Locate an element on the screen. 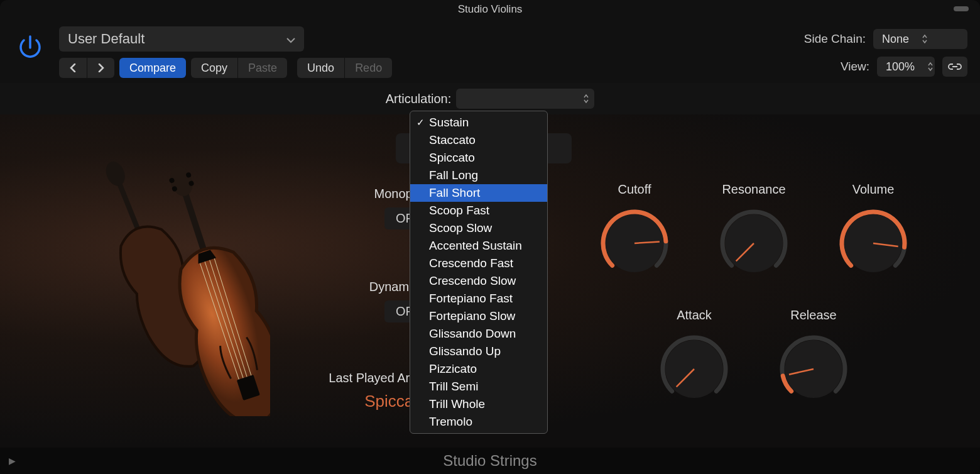 This screenshot has height=474, width=980. dropdown-item: Spiccato is located at coordinates (479, 158).